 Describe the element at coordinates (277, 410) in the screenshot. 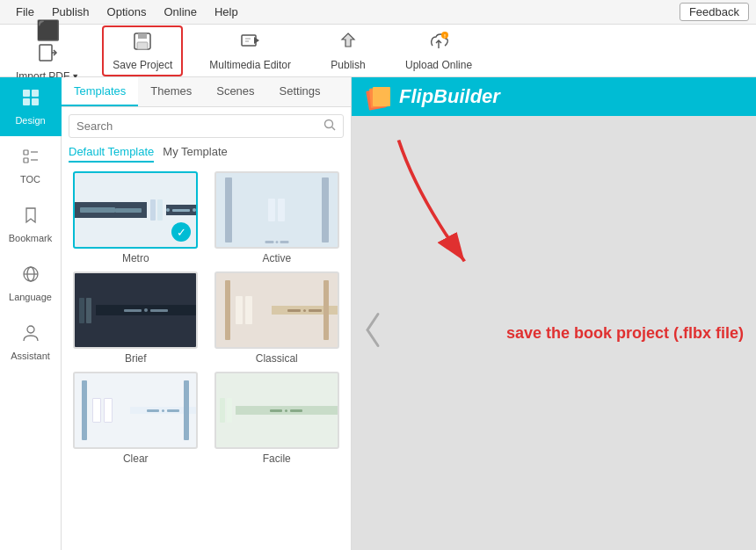

I see `template-thumb-facile` at that location.